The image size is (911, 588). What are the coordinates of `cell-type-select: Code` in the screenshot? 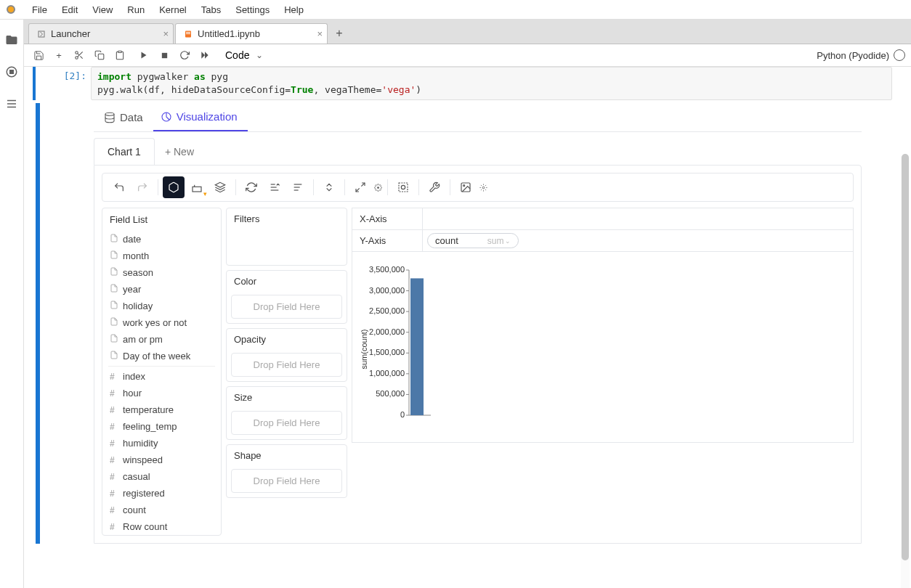 It's located at (240, 55).